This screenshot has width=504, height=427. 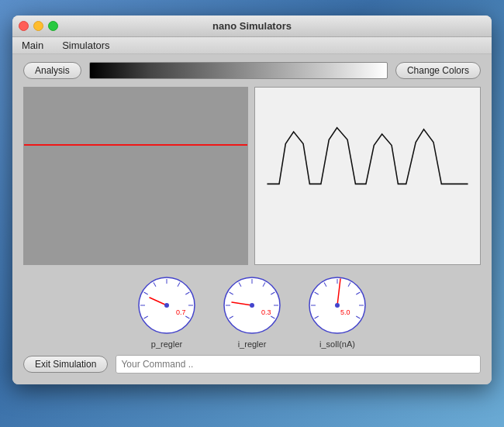 I want to click on gauge-i-soll-label: i_soll(nA), so click(x=337, y=344).